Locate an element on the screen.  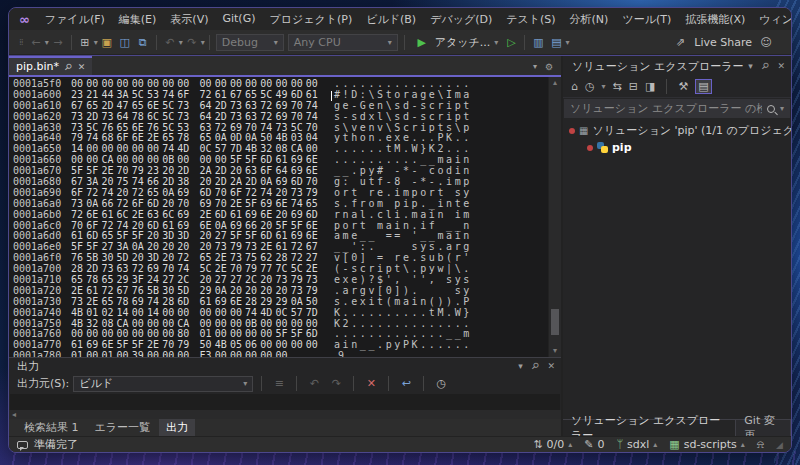
scroll-up-icon: ▴ is located at coordinates (555, 83).